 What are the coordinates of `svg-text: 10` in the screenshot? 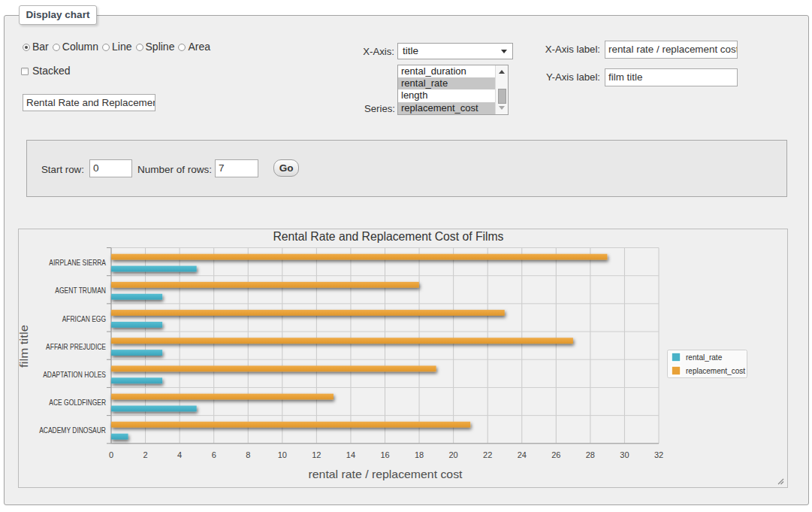 It's located at (282, 455).